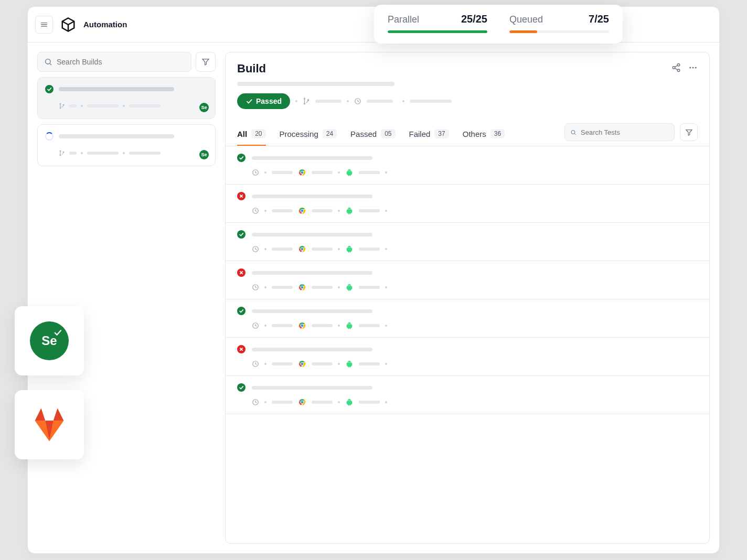  Describe the element at coordinates (364, 134) in the screenshot. I see `tab-label: Passed` at that location.